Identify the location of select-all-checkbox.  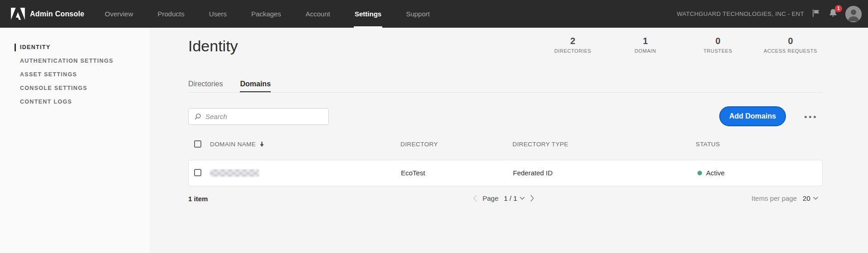
(198, 144).